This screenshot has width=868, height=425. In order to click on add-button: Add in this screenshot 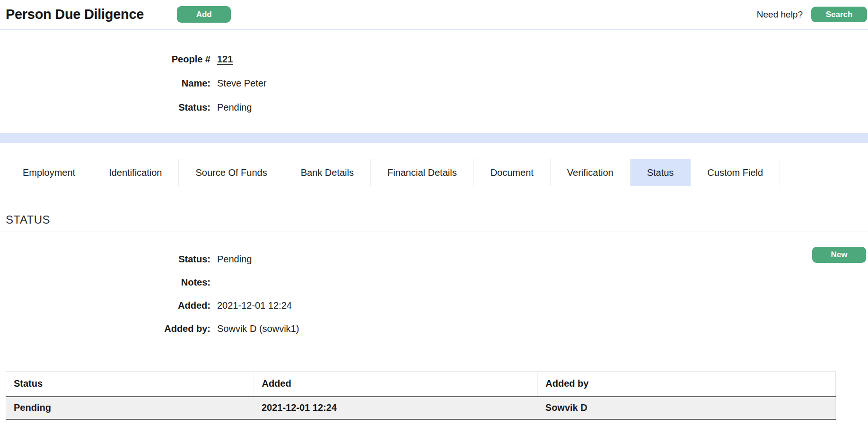, I will do `click(204, 14)`.